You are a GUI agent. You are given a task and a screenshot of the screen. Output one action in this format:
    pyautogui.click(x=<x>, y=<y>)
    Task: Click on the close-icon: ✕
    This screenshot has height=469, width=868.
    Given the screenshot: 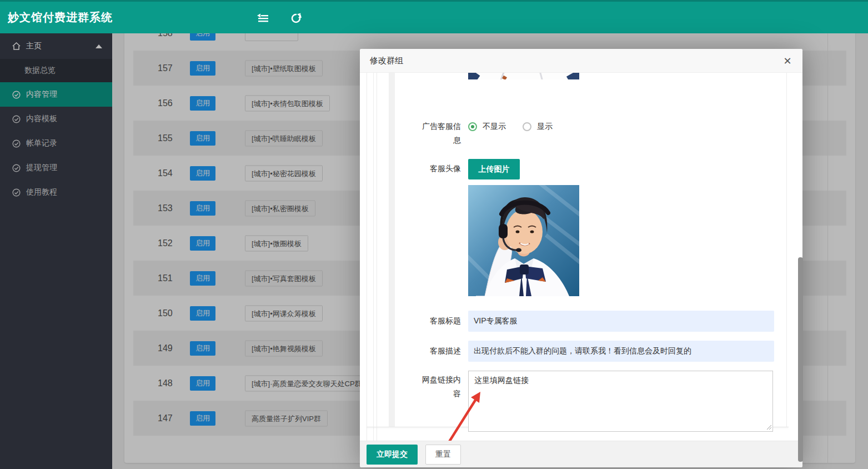 What is the action you would take?
    pyautogui.click(x=787, y=61)
    